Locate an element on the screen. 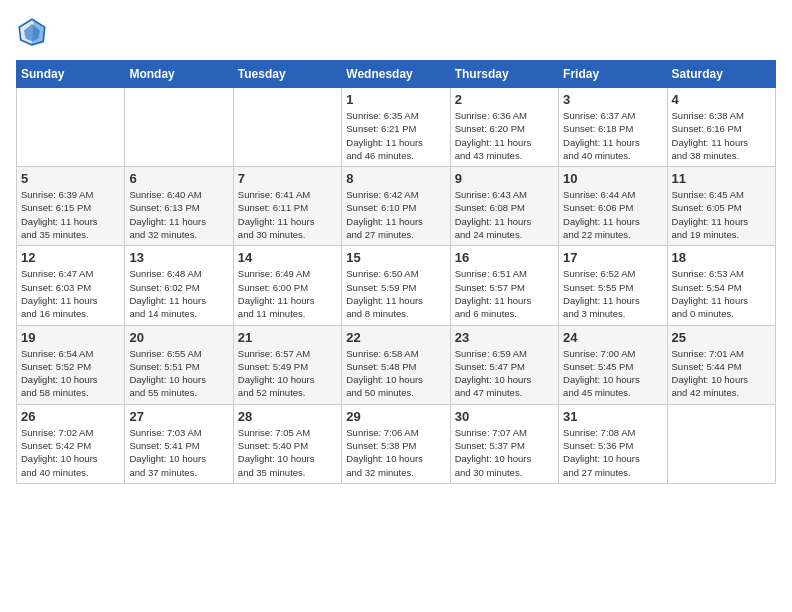  day-info: Sunrise: 6:55 AM Sunset: 5:51 PM Dayligh… is located at coordinates (178, 374).